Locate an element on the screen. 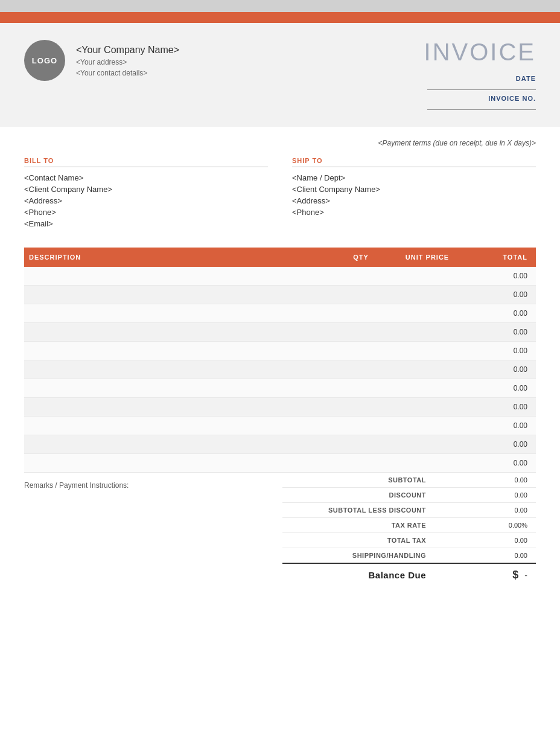  bill-to-company: <Client Company Name> is located at coordinates (146, 190).